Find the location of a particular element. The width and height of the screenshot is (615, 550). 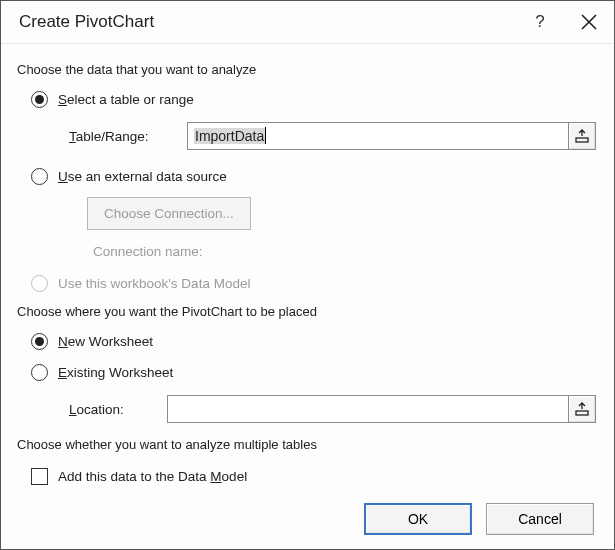

option-external-data-source: Use an external data source is located at coordinates (314, 176).